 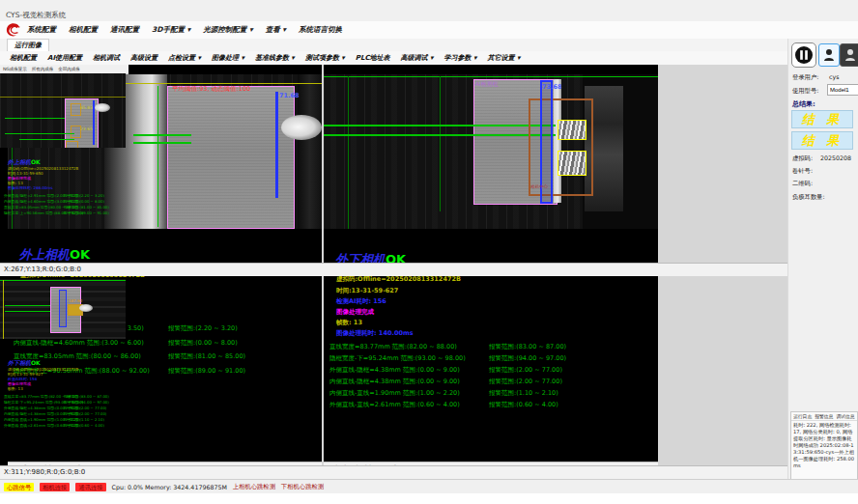 What do you see at coordinates (301, 127) in the screenshot?
I see `tab-blob` at bounding box center [301, 127].